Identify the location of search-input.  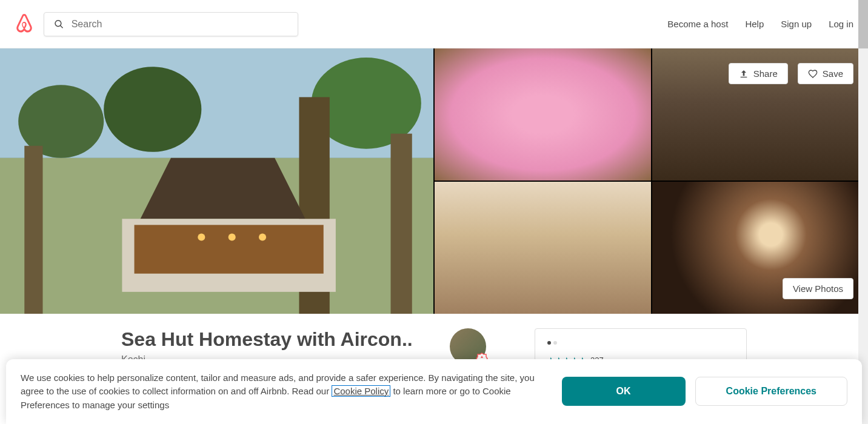
(179, 24).